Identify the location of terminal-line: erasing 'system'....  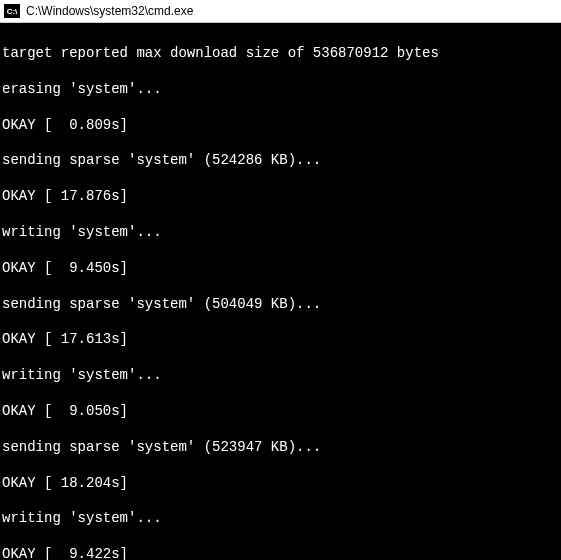
(280, 90).